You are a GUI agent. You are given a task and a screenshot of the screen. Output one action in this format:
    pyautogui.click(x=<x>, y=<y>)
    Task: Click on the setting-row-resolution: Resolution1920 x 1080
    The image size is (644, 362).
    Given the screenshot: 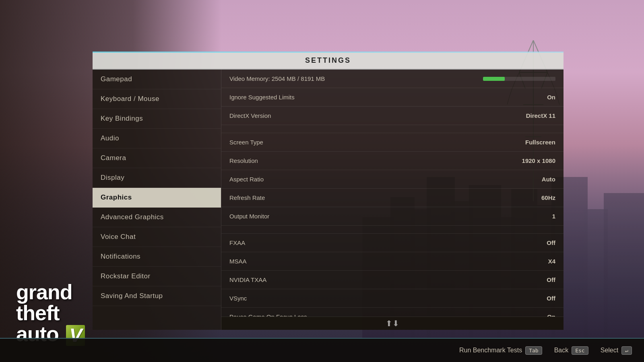 What is the action you would take?
    pyautogui.click(x=392, y=161)
    